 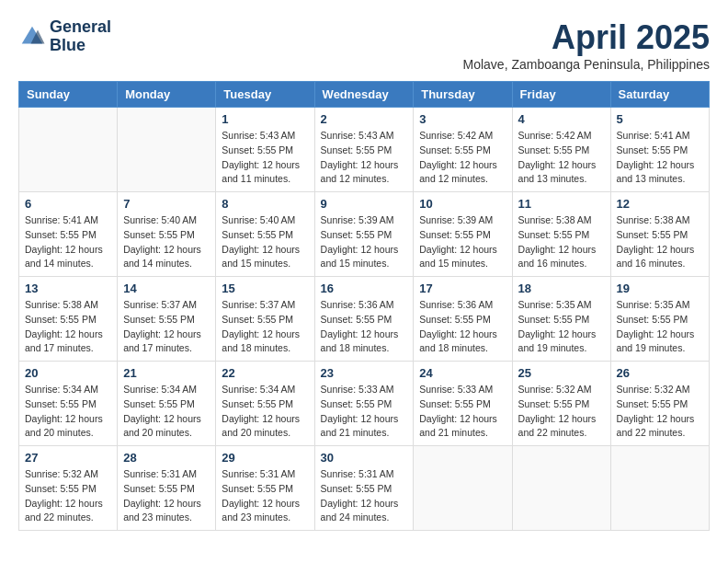 What do you see at coordinates (463, 404) in the screenshot?
I see `calendar-cell: 24Sunrise: 5:33 AM Sunset: 5:55 PM Dayli…` at bounding box center [463, 404].